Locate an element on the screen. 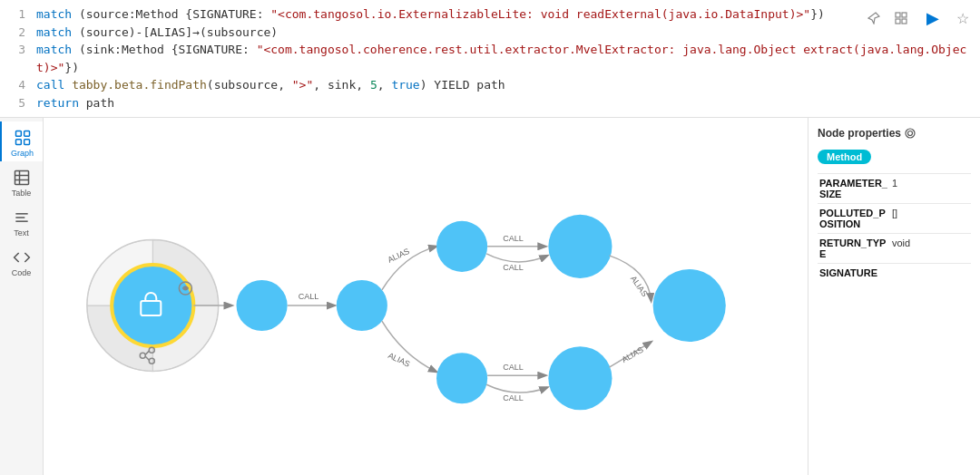 This screenshot has height=475, width=980. code-content-2: match (source)-[ALIAS]→(subsource) is located at coordinates (505, 33).